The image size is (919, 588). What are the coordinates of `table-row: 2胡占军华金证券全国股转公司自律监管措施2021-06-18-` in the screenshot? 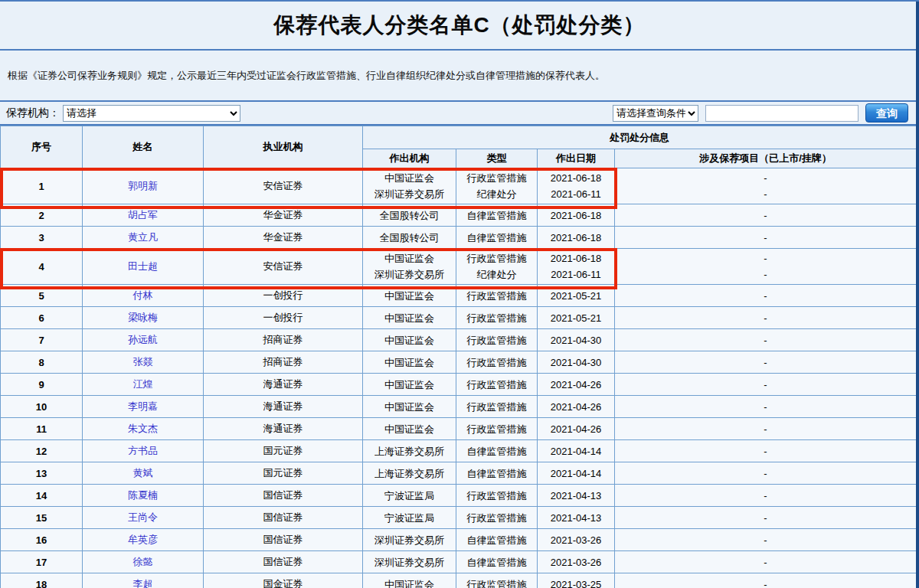 It's located at (459, 216).